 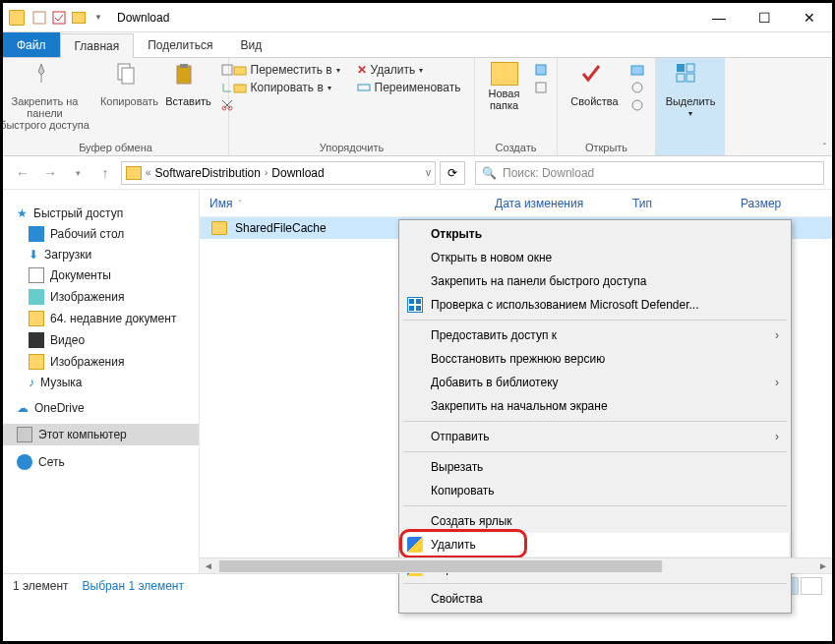 What do you see at coordinates (414, 70) in the screenshot?
I see `delete-button: ✕Удалить ▾` at bounding box center [414, 70].